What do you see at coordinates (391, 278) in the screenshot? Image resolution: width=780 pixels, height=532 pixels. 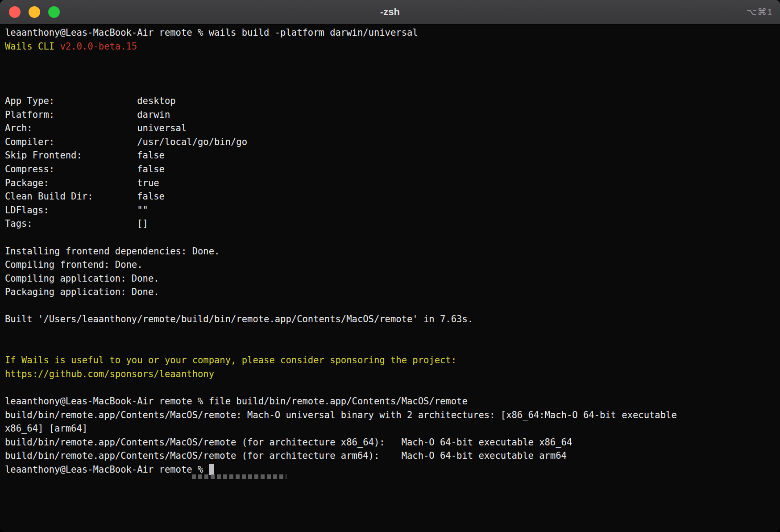 I see `terminal-line: Compiling application: Done.` at bounding box center [391, 278].